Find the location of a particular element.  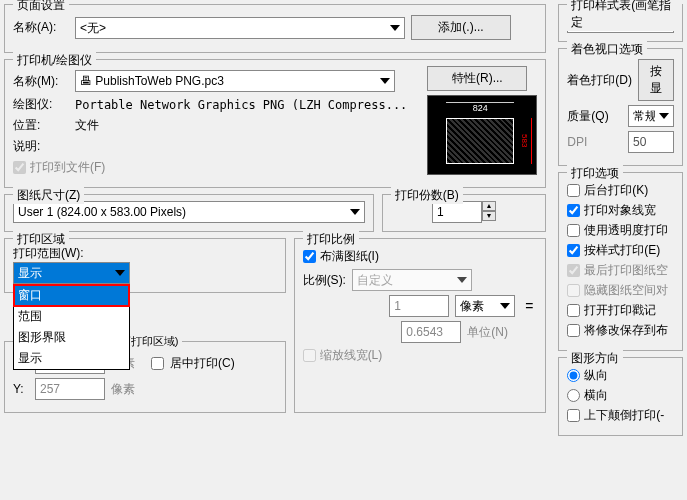

scale-unit1: 像素 is located at coordinates (485, 306).